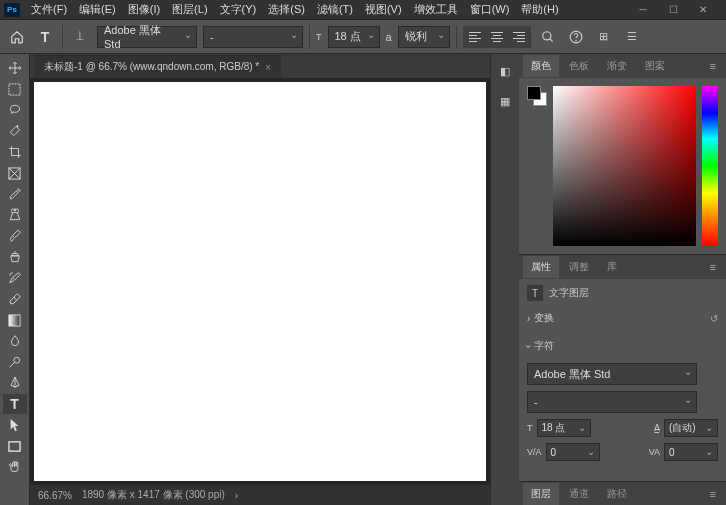 This screenshot has height=505, width=726. What do you see at coordinates (15, 152) in the screenshot?
I see `crop-tool` at bounding box center [15, 152].